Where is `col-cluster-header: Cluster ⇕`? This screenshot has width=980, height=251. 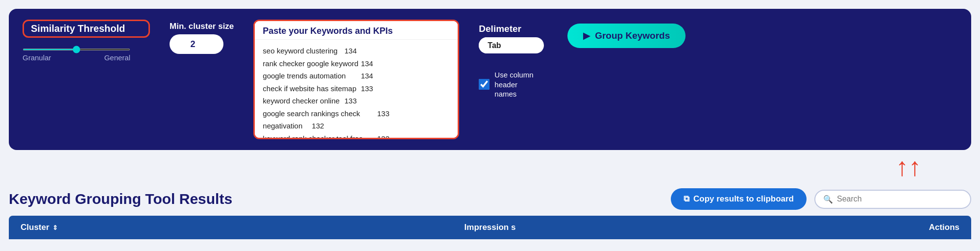
col-cluster-header: Cluster ⇕ is located at coordinates (138, 227).